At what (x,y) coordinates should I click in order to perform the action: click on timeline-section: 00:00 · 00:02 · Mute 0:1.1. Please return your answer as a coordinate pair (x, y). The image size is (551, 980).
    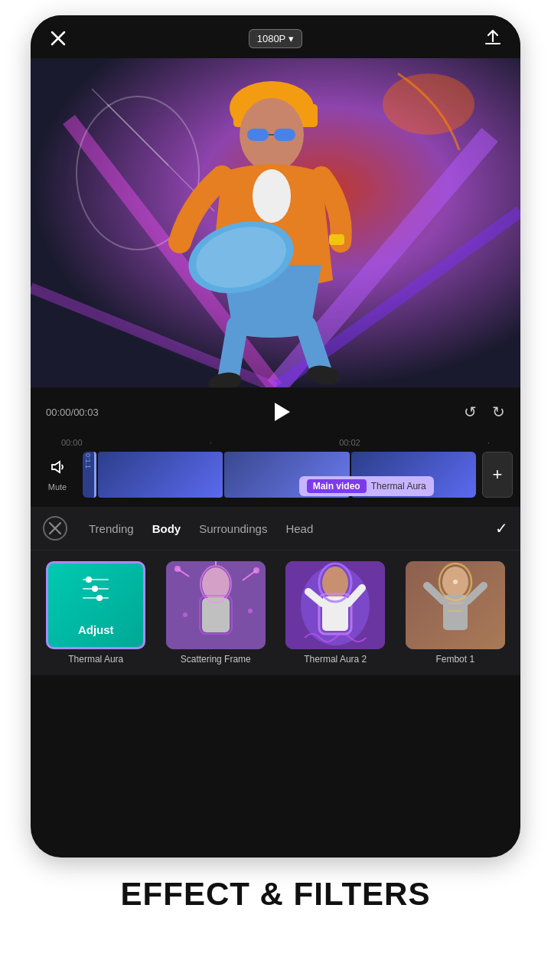
    Looking at the image, I should click on (276, 472).